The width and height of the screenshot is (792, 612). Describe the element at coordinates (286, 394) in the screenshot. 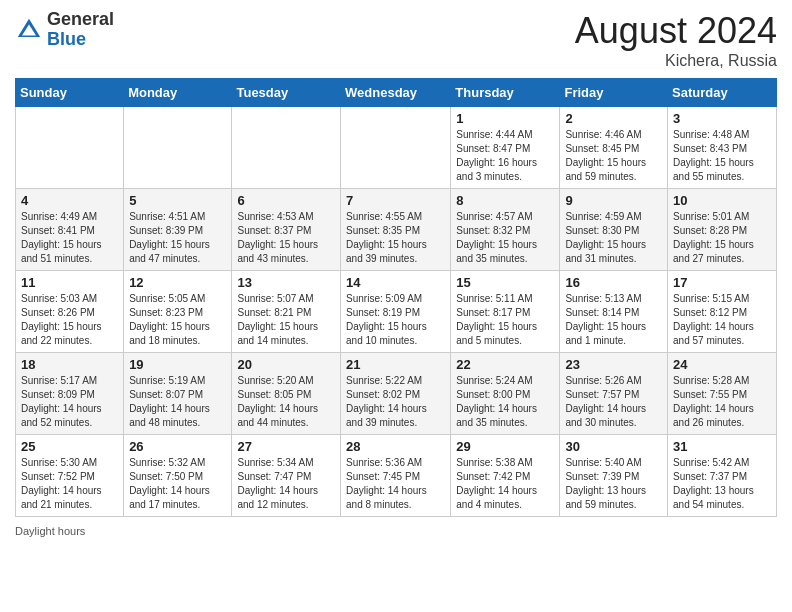

I see `day-cell: 20Sunrise: 5:20 AM Sunset: 8:05 PM Dayli…` at that location.